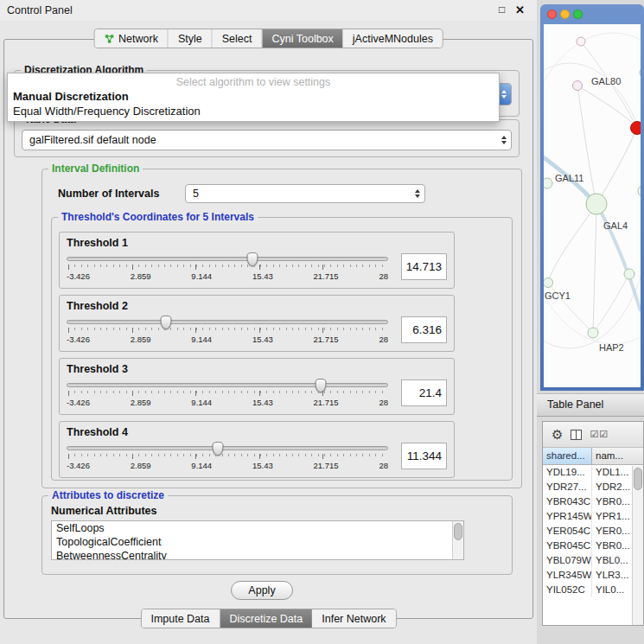 The image size is (644, 644). Describe the element at coordinates (599, 434) in the screenshot. I see `select-rows-icon: ☑☑` at that location.